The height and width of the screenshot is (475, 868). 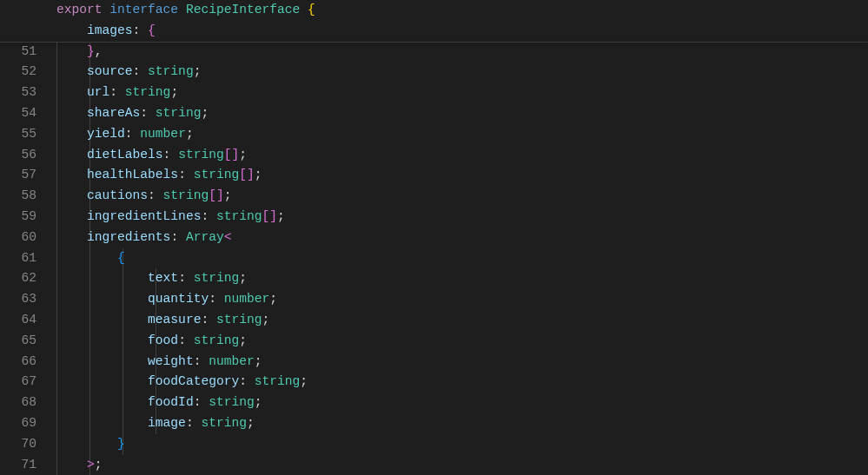 I want to click on code-text: >;, so click(x=78, y=465).